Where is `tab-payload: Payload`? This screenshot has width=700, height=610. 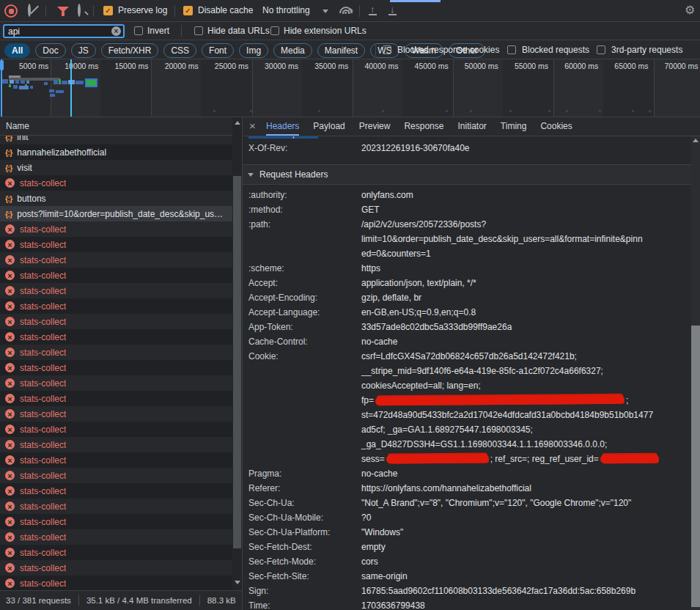
tab-payload: Payload is located at coordinates (328, 126).